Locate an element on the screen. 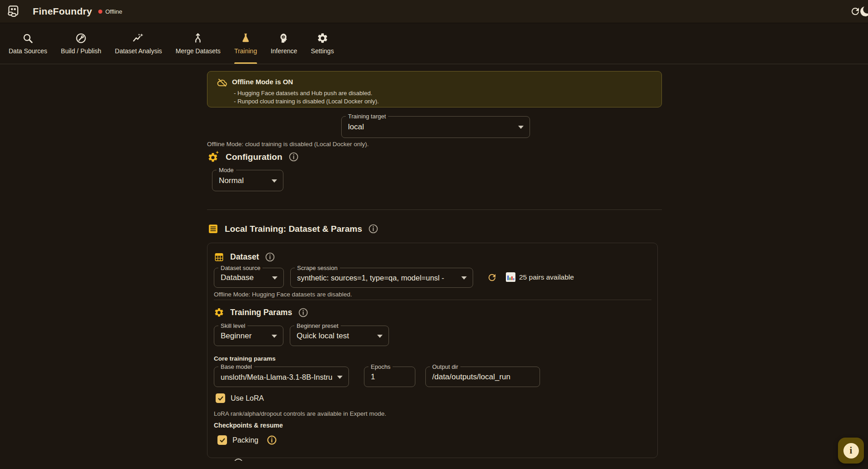  analytics-sparkle-icon is located at coordinates (138, 38).